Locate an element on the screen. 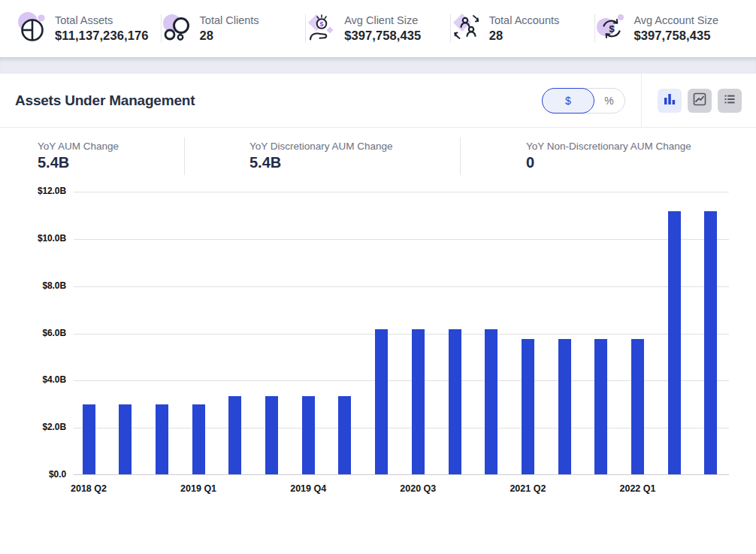  stat-yoy-discretionary-aum-change: YoY Discretionary AUM Change 5.4B is located at coordinates (322, 156).